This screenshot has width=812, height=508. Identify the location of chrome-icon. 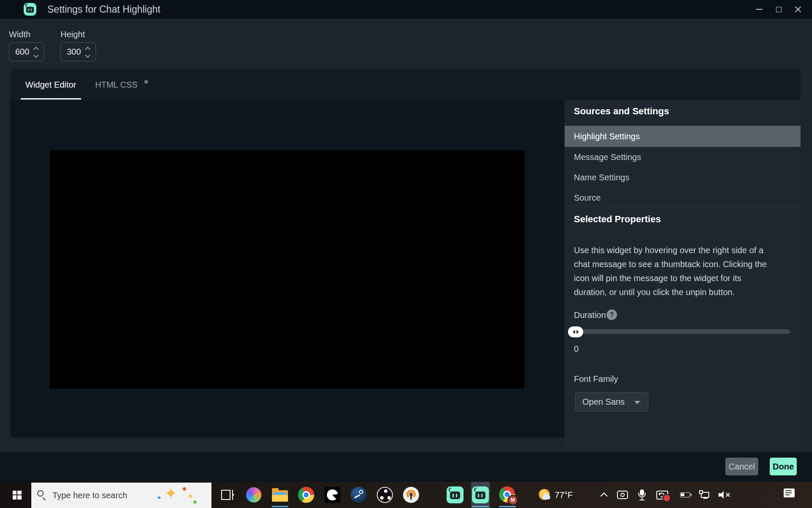
(306, 495).